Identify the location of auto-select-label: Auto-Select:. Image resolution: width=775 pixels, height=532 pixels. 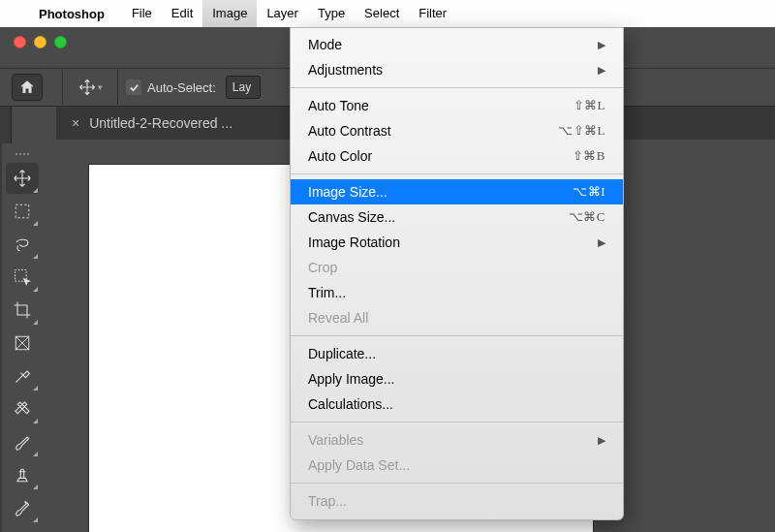
(182, 87).